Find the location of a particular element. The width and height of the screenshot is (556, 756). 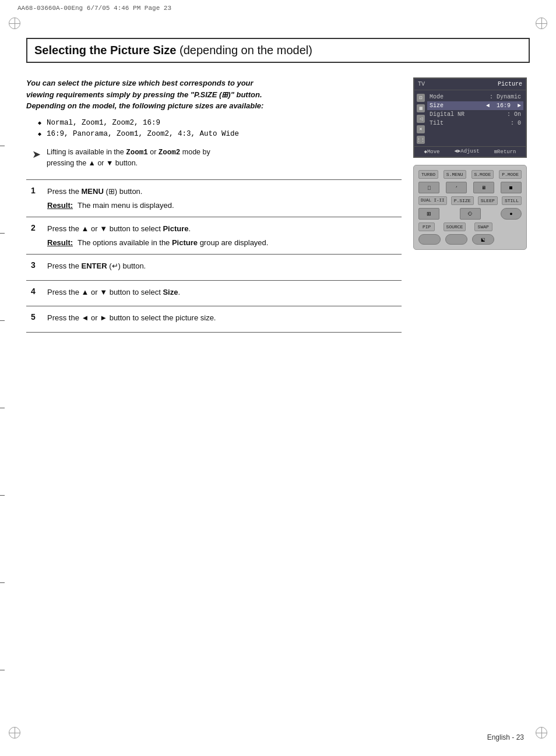

title-normal: (depending on the model) is located at coordinates (244, 50).